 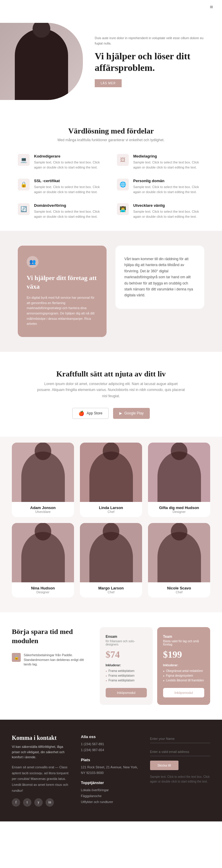 What do you see at coordinates (184, 654) in the screenshot?
I see `pricing-price: $199` at bounding box center [184, 654].